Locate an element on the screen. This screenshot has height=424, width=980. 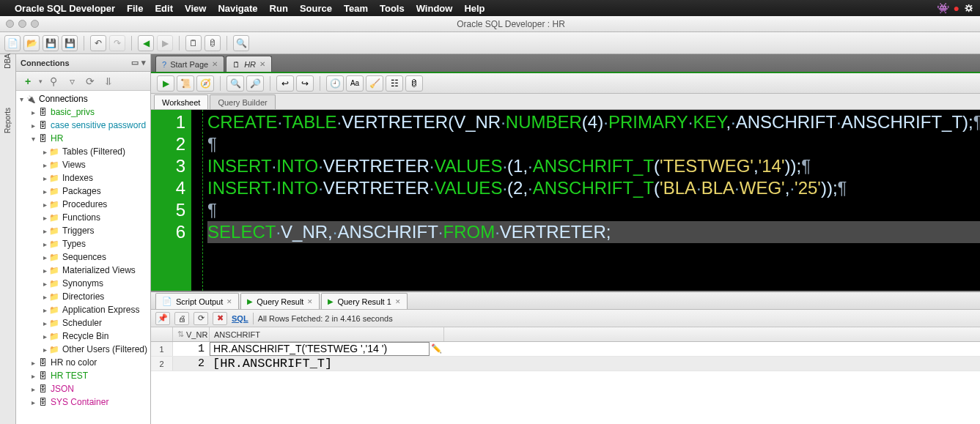
cell-anschrift: [HR.ANSCHRIFT_T] is located at coordinates (320, 363).